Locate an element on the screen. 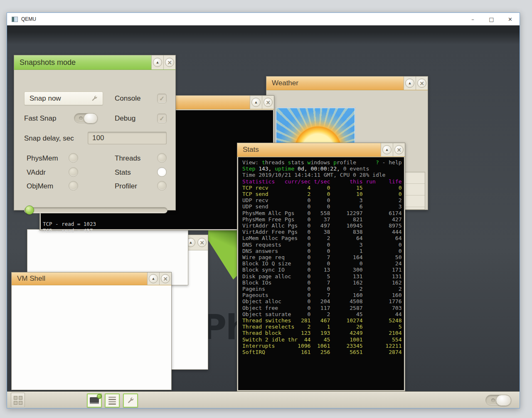  taskbar-log-button is located at coordinates (112, 401).